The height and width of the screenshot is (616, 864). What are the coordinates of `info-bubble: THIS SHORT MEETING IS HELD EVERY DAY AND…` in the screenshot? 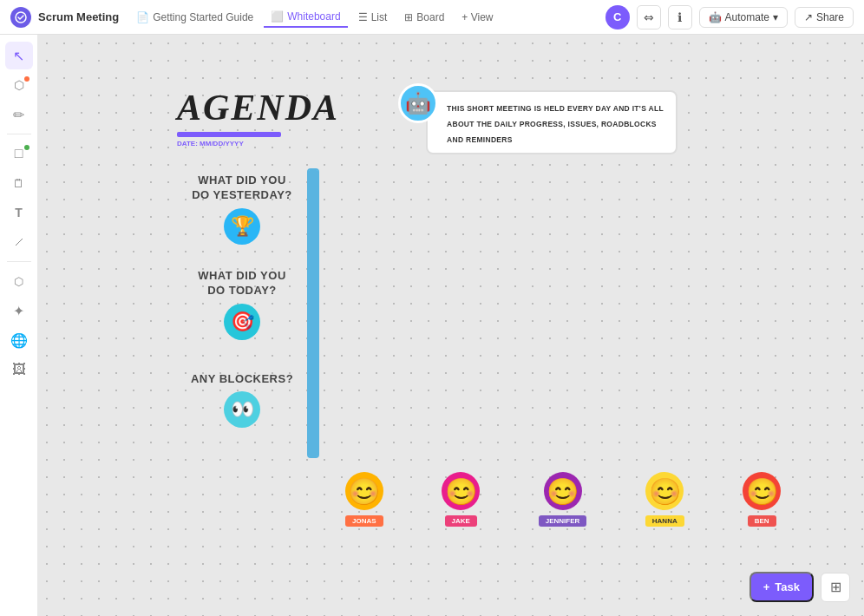 It's located at (552, 122).